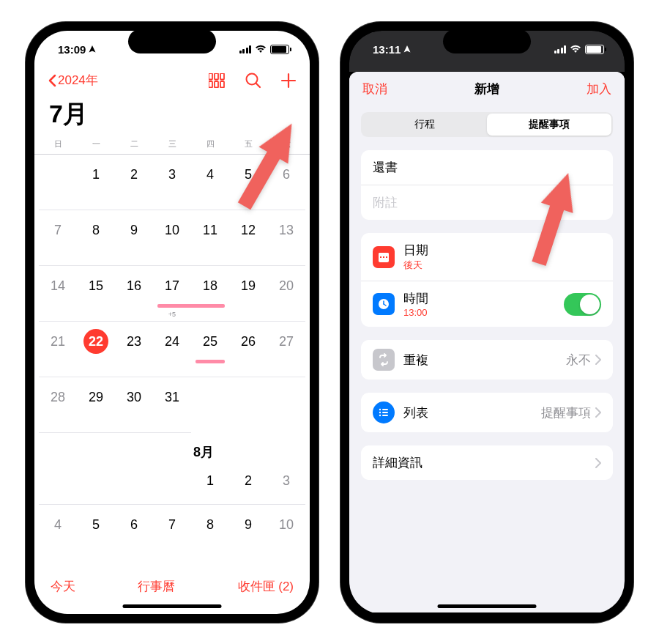 The width and height of the screenshot is (659, 644). What do you see at coordinates (134, 349) in the screenshot?
I see `day-23: 23` at bounding box center [134, 349].